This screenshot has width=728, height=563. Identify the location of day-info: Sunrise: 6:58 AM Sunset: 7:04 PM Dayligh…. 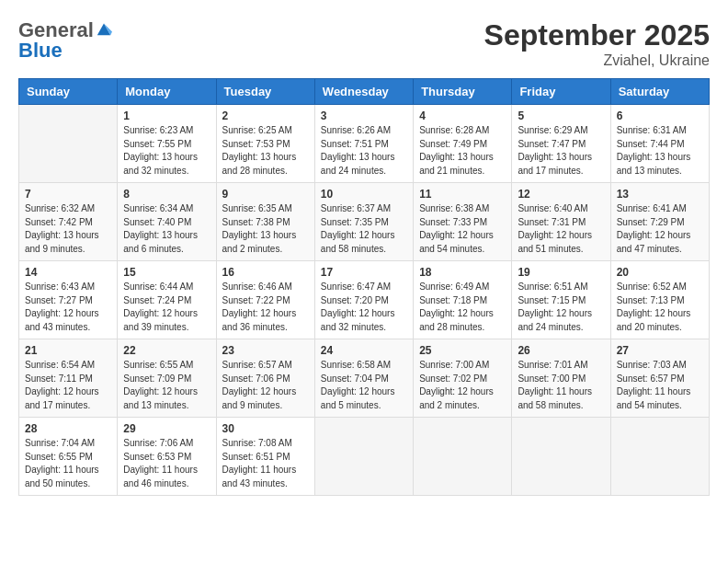
(364, 385).